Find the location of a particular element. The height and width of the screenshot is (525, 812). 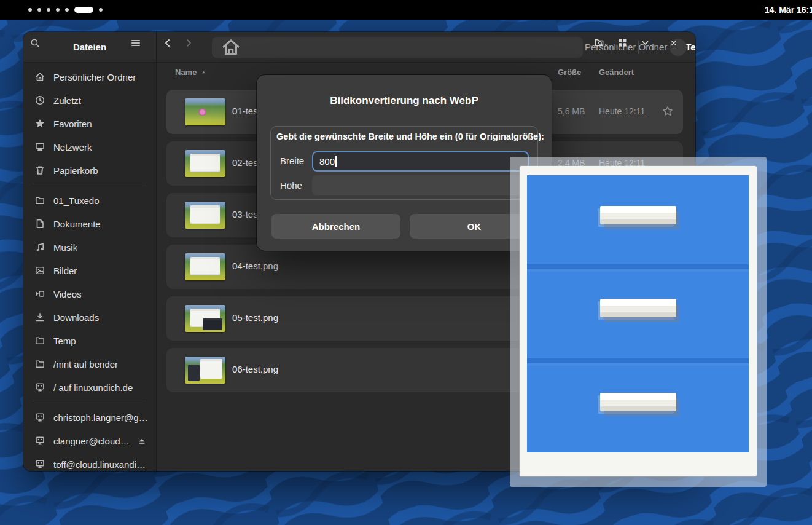

breadcrumb: Persönlicher Ordner / Test is located at coordinates (397, 47).